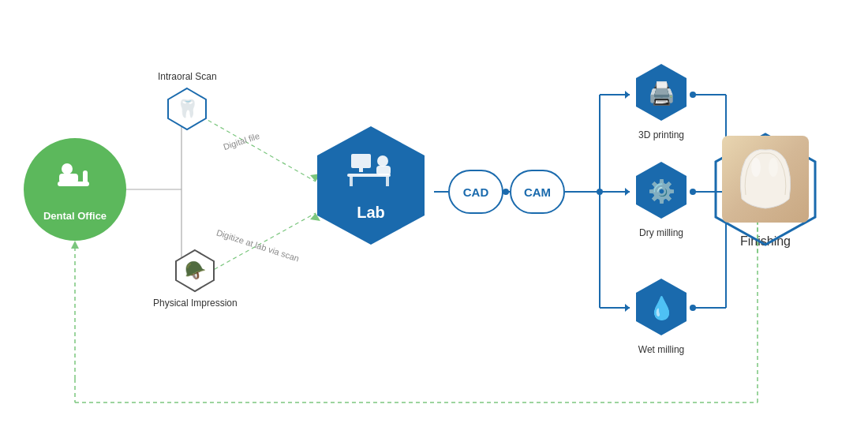 This screenshot has width=868, height=438. What do you see at coordinates (477, 193) in the screenshot?
I see `cad-label: CAD` at bounding box center [477, 193].